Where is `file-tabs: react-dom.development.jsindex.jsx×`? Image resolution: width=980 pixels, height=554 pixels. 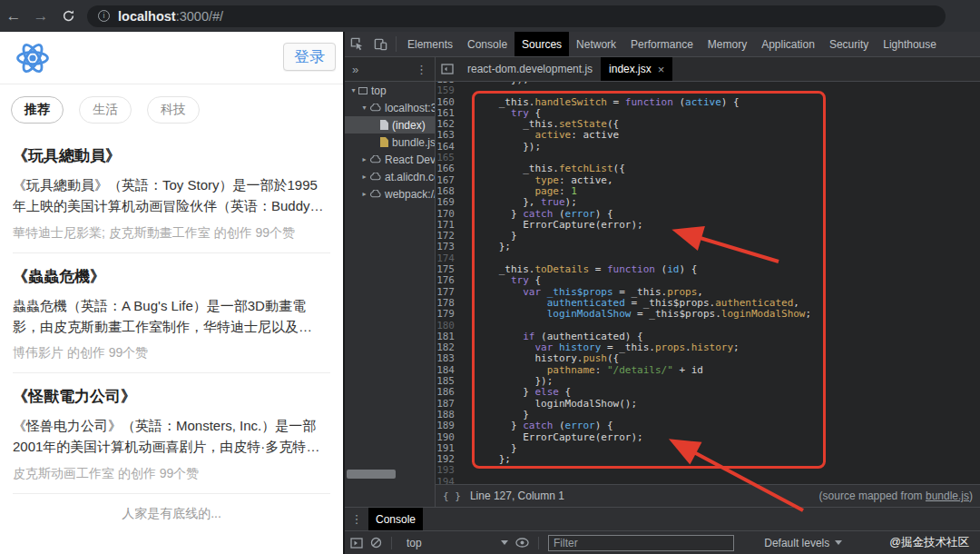 file-tabs: react-dom.development.jsindex.jsx× is located at coordinates (708, 69).